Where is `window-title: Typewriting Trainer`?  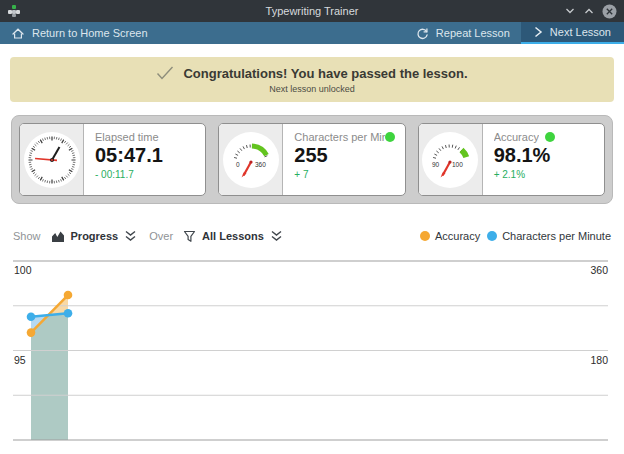 window-title: Typewriting Trainer is located at coordinates (312, 11).